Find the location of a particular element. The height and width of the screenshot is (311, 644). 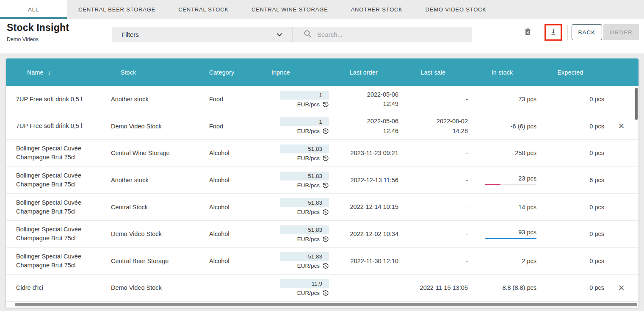

column-header-category: Category is located at coordinates (239, 72).